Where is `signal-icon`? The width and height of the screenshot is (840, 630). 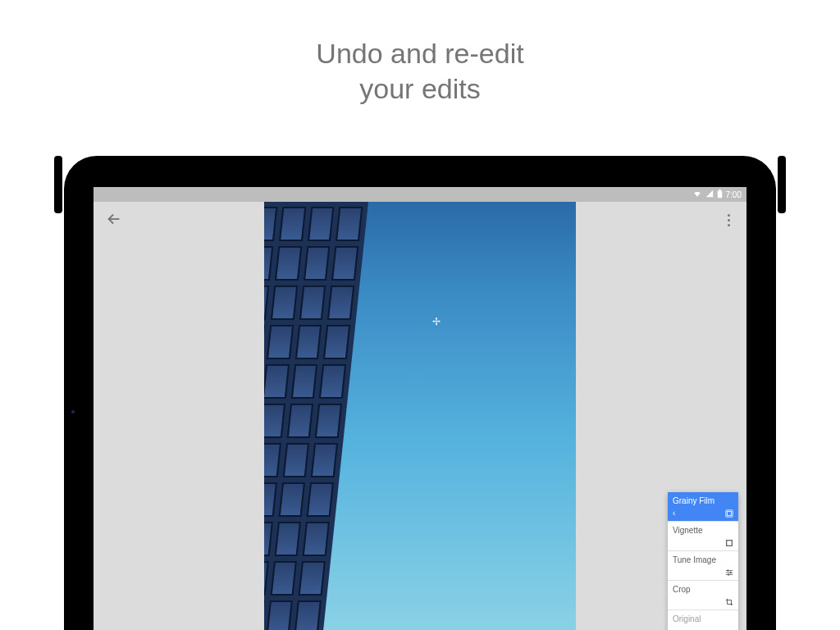 signal-icon is located at coordinates (710, 194).